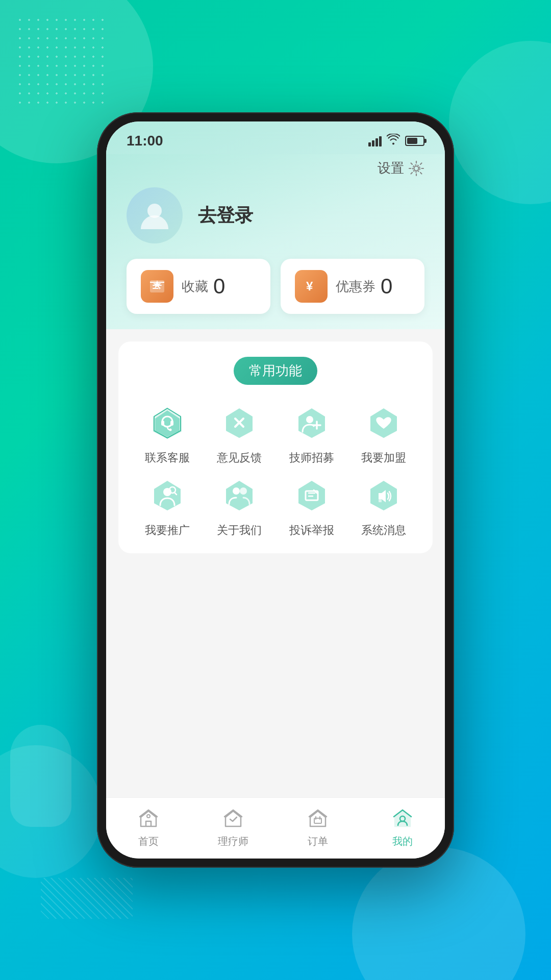 This screenshot has width=551, height=980. Describe the element at coordinates (318, 827) in the screenshot. I see `nav-item-orders: 订单` at that location.